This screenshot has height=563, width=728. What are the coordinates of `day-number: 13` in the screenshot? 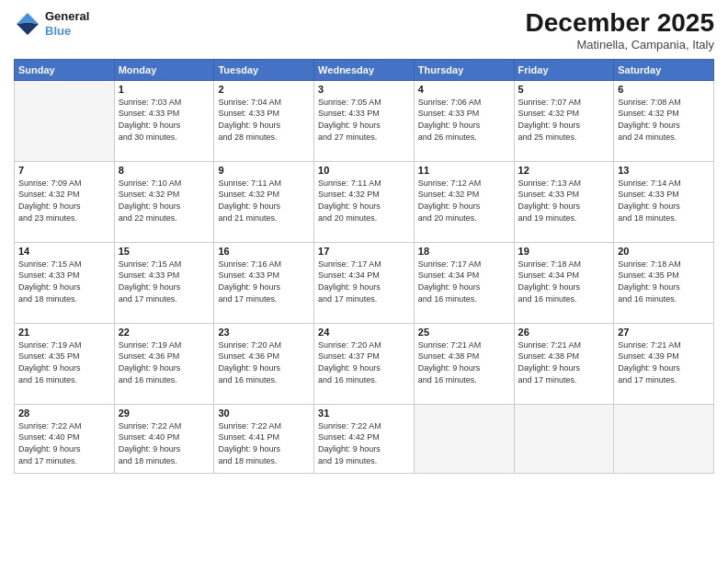 It's located at (664, 170).